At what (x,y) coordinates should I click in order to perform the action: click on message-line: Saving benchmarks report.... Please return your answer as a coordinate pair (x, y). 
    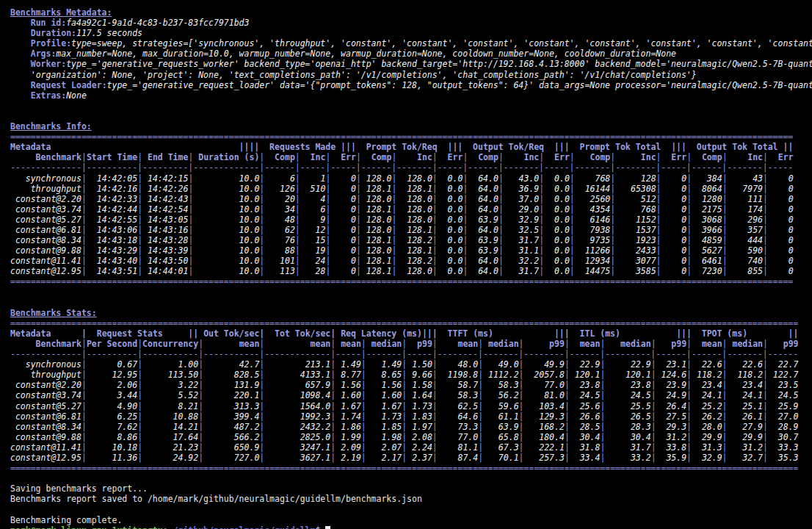
    Looking at the image, I should click on (411, 489).